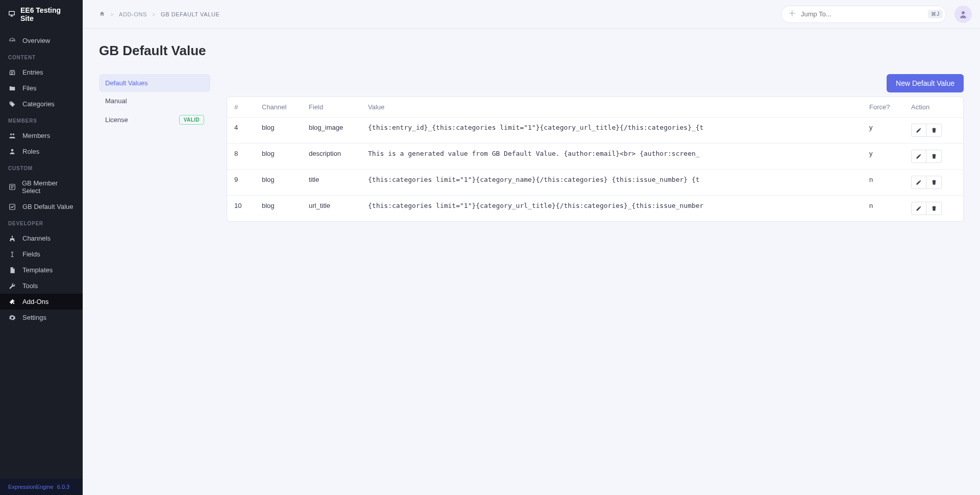  Describe the element at coordinates (934, 107) in the screenshot. I see `col-action: Action` at that location.